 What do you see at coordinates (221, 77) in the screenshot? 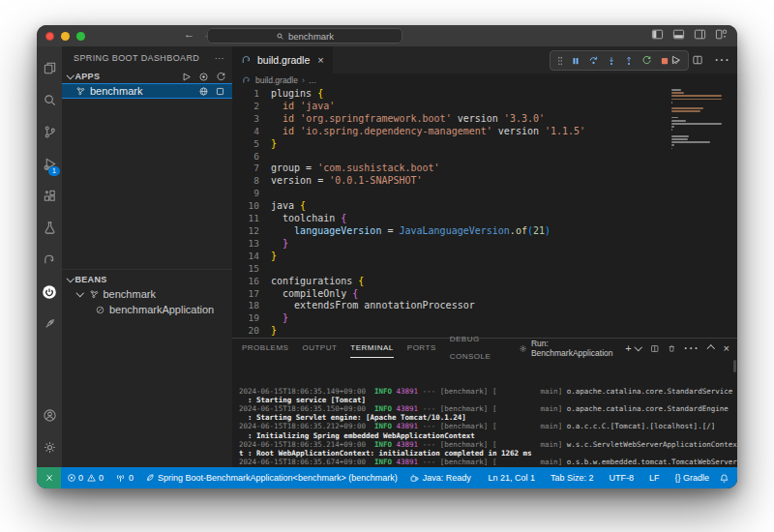
I see `refresh-icon` at bounding box center [221, 77].